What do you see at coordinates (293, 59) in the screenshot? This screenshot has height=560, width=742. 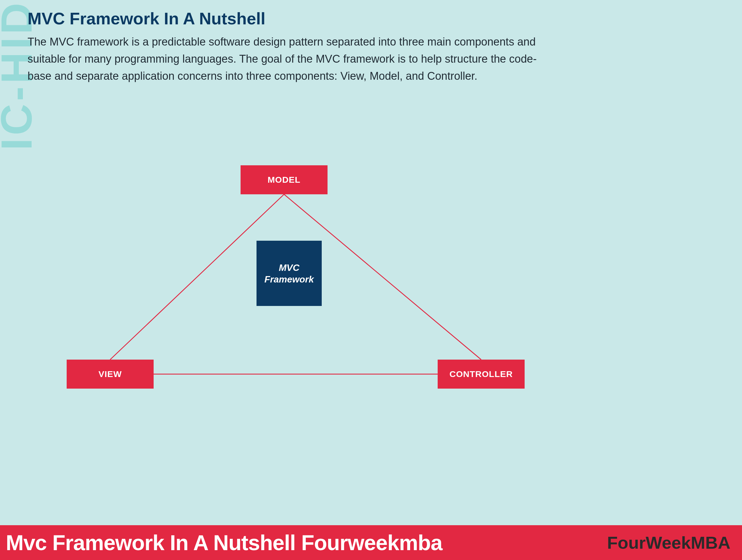 I see `page-description: The MVC framework is a predictable softw…` at bounding box center [293, 59].